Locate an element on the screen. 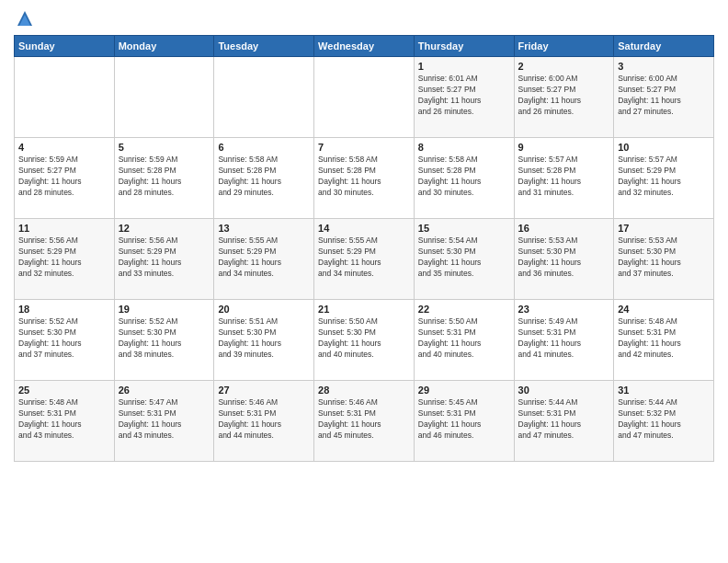 This screenshot has width=728, height=563. day-number: 13 is located at coordinates (264, 228).